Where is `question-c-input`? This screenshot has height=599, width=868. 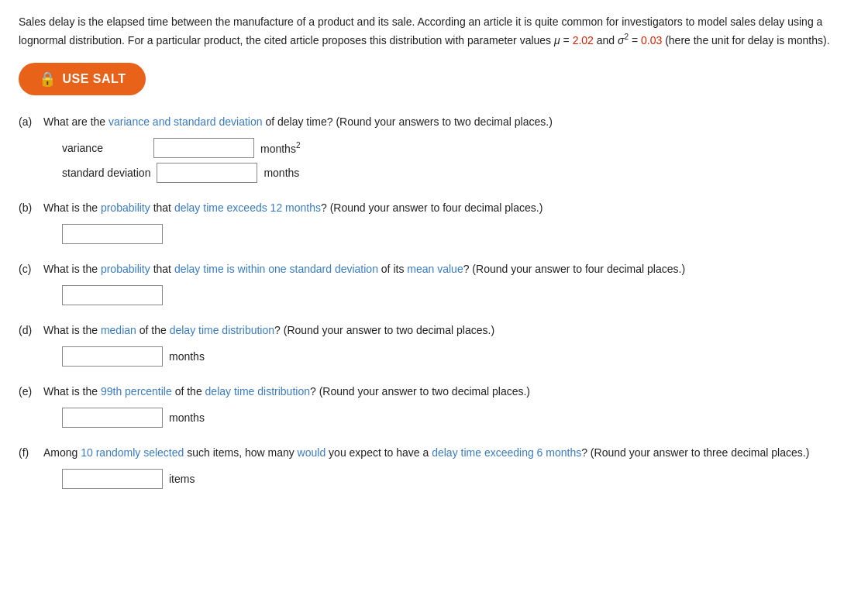 question-c-input is located at coordinates (112, 295).